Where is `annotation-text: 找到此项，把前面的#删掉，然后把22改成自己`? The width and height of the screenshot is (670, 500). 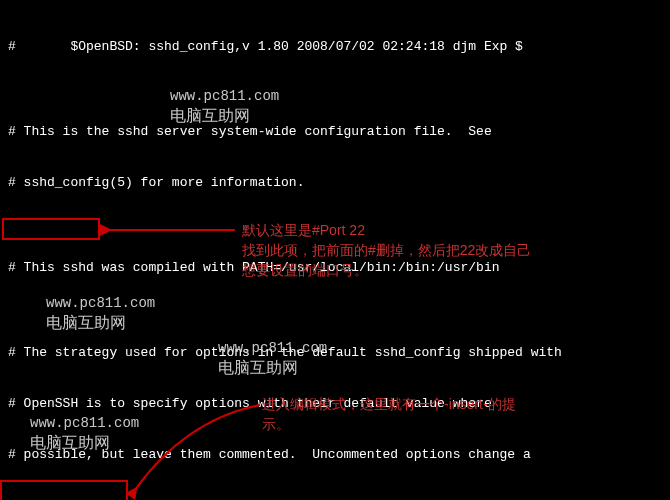
annotation-text: 找到此项，把前面的#删掉，然后把22改成自己 is located at coordinates (422, 250).